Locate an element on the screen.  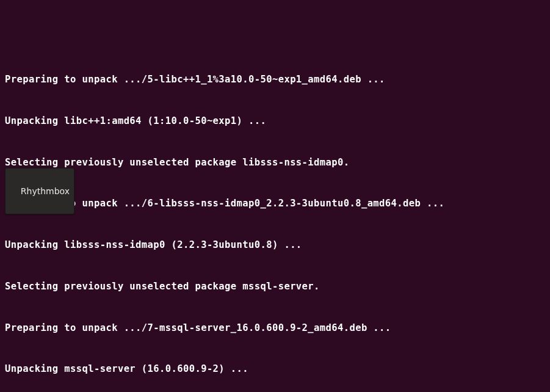
rhythmbox-tooltip: Rhythmbox is located at coordinates (40, 191).